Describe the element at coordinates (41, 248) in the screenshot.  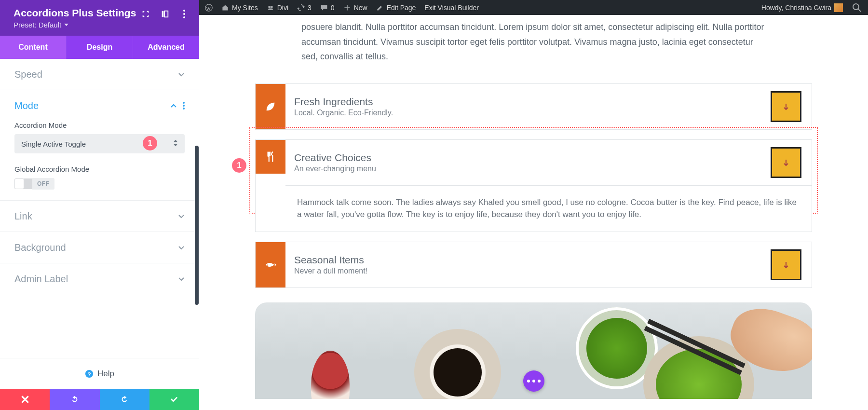
I see `section-title: Background` at that location.